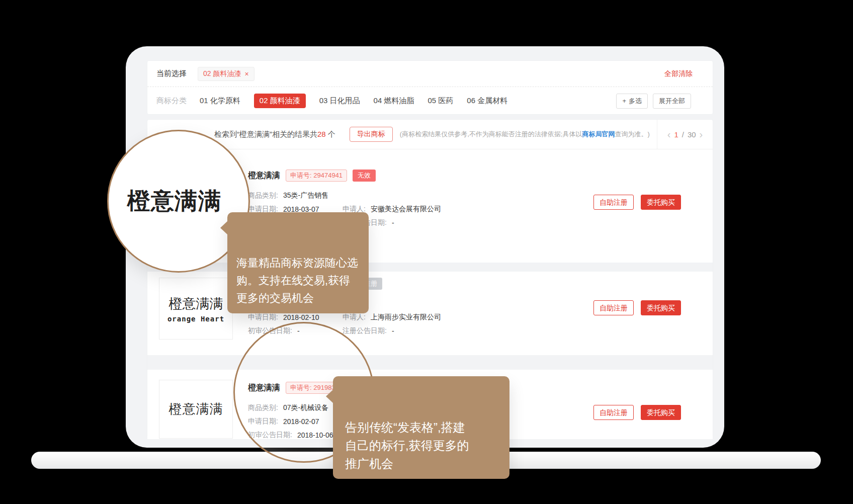 This screenshot has height=504, width=853. What do you see at coordinates (322, 134) in the screenshot?
I see `results-count: 28` at bounding box center [322, 134].